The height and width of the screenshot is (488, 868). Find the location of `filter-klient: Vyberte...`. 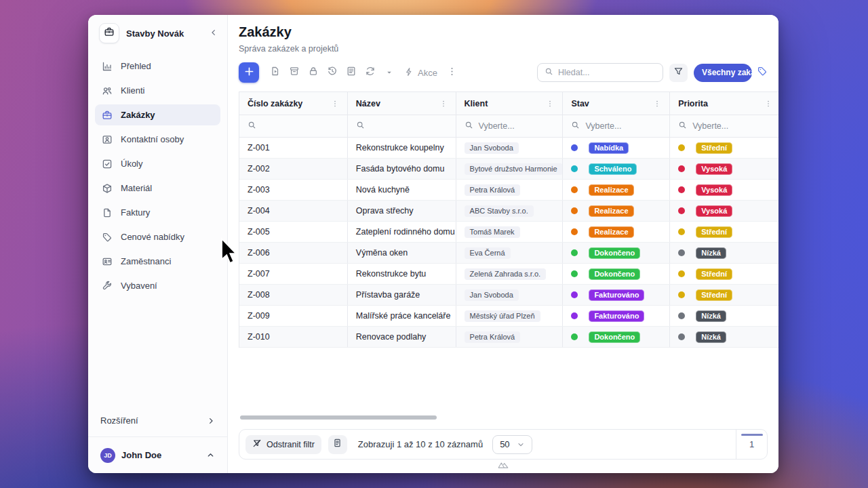

filter-klient: Vyberte... is located at coordinates (510, 126).